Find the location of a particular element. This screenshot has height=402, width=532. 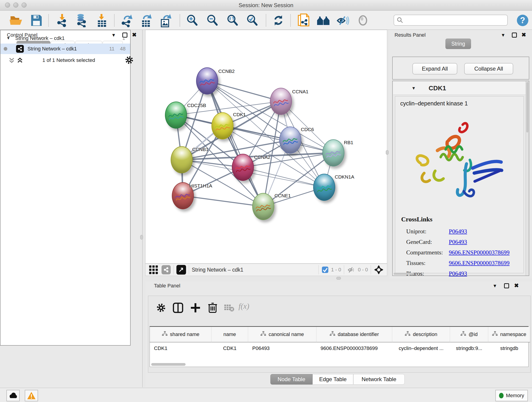

hidden-eye-slash-icon is located at coordinates (351, 270).